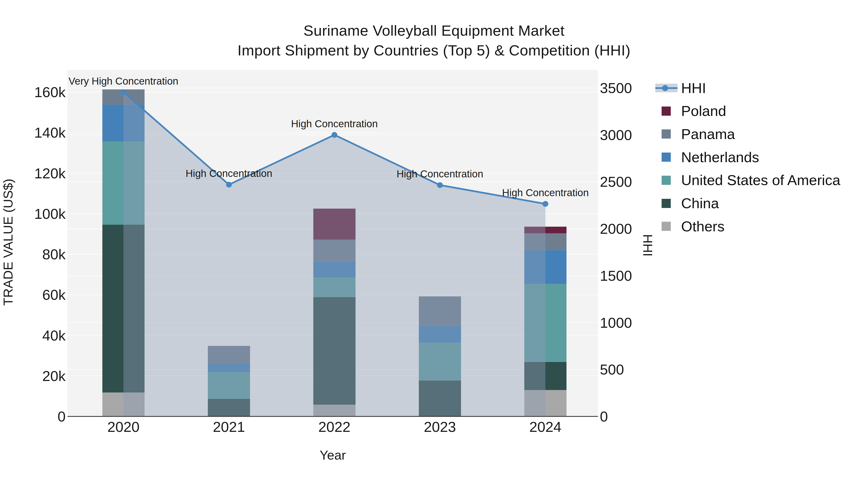 Image resolution: width=868 pixels, height=488 pixels. I want to click on legend-item-united-states-of-america: United States of America, so click(748, 180).